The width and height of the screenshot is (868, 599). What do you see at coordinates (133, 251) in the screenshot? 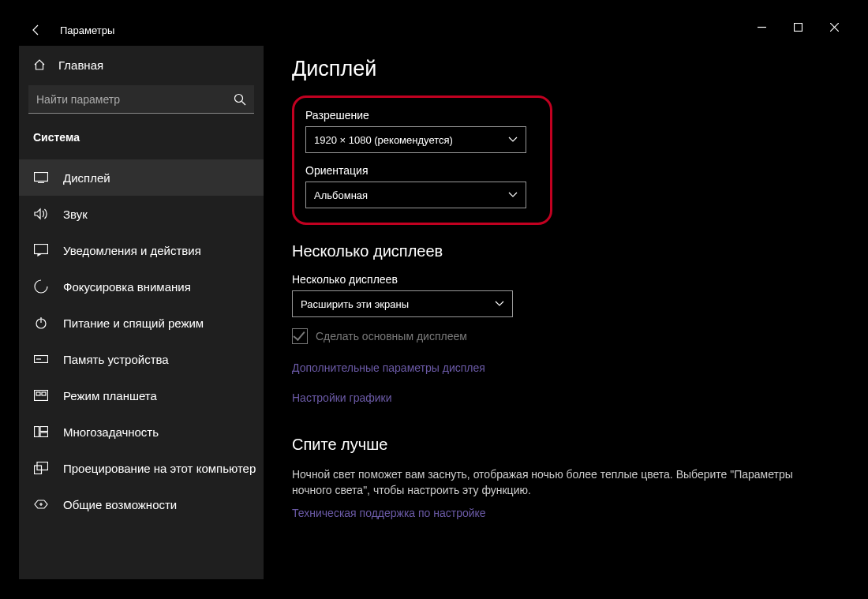
I see `sidebar-item-label: Уведомления и действия` at bounding box center [133, 251].